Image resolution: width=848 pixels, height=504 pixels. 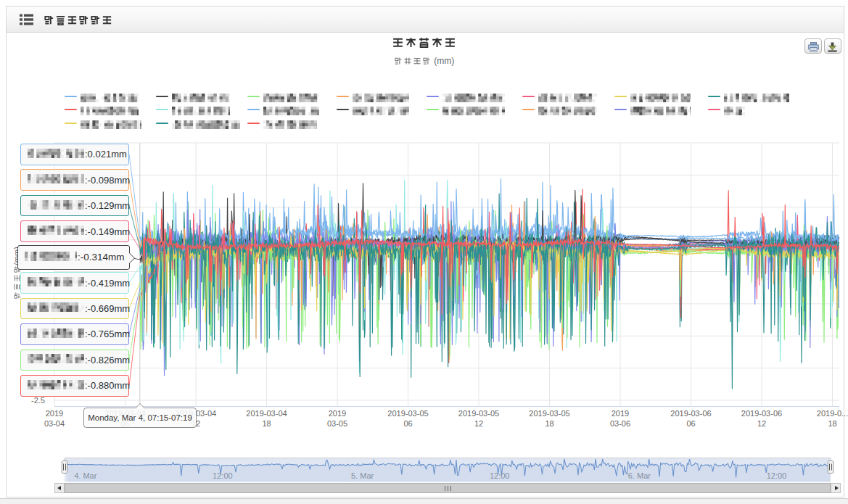 What do you see at coordinates (836, 488) in the screenshot?
I see `scrollbar-right-button` at bounding box center [836, 488].